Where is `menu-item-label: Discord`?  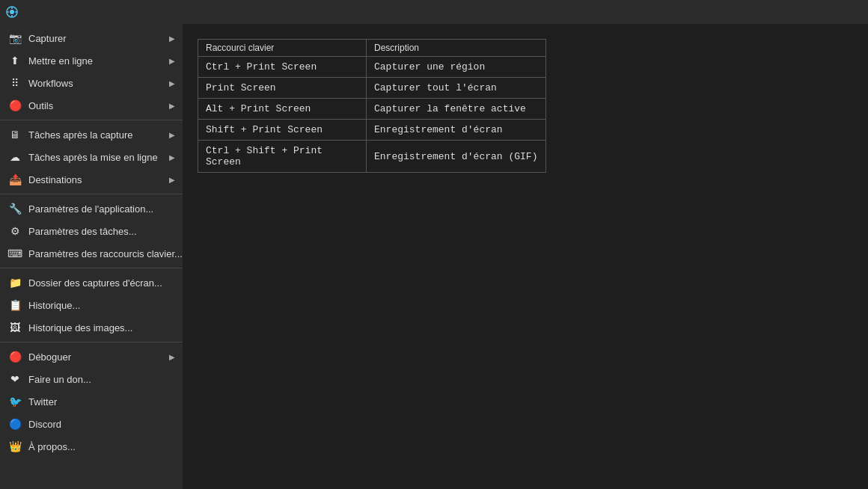
menu-item-label: Discord is located at coordinates (45, 425).